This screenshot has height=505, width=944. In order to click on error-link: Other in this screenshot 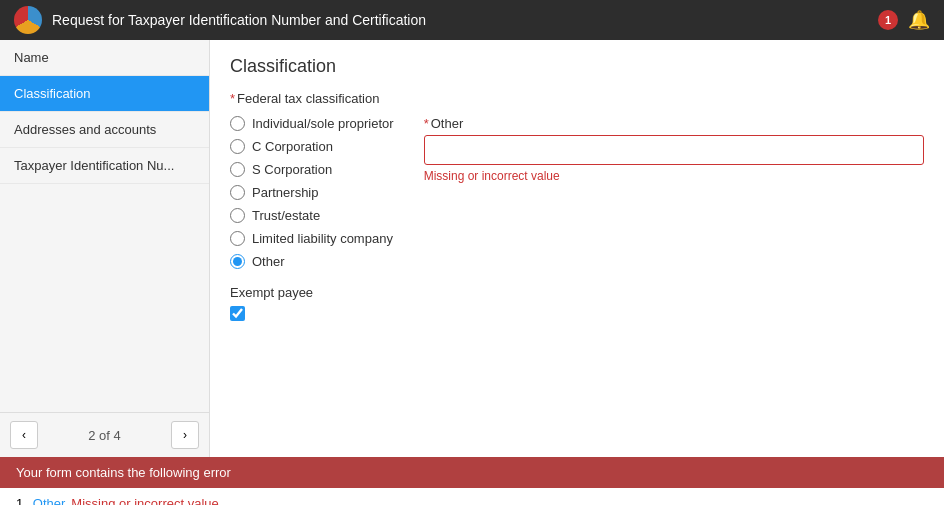, I will do `click(50, 500)`.